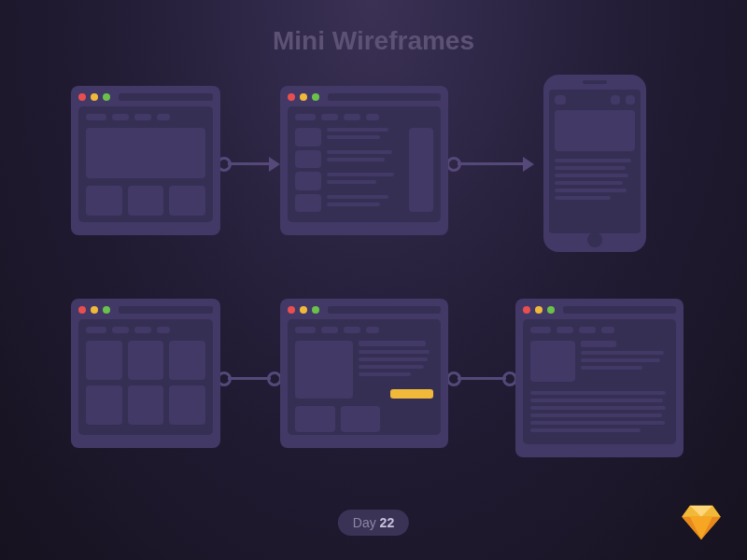 This screenshot has width=747, height=560. I want to click on page-title: Mini Wireframes, so click(374, 28).